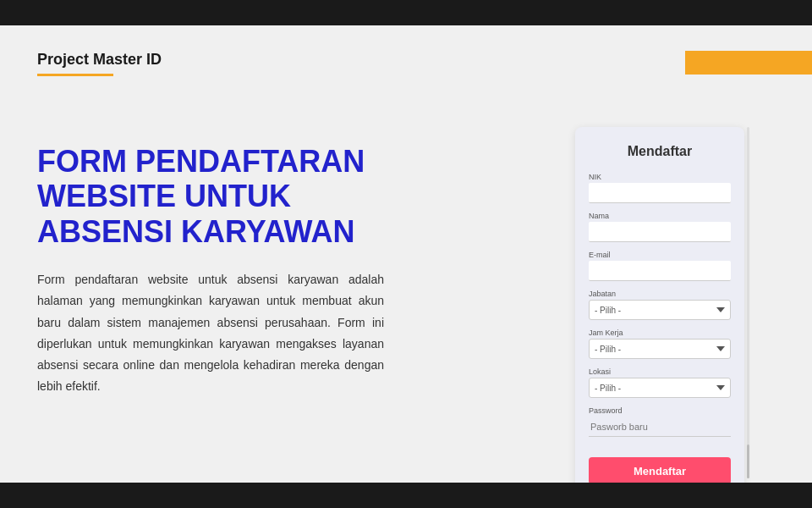 The height and width of the screenshot is (508, 812). I want to click on top-bar, so click(406, 13).